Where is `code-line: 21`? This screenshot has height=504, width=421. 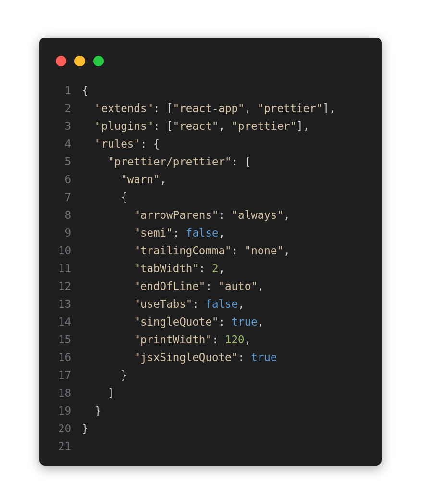
code-line: 21 is located at coordinates (210, 446).